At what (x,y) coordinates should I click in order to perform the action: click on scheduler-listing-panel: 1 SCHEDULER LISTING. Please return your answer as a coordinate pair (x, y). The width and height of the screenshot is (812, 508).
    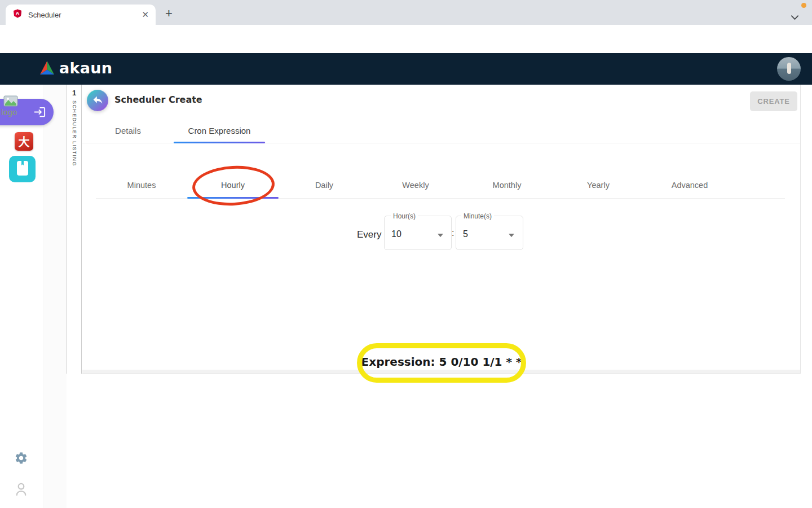
    Looking at the image, I should click on (74, 229).